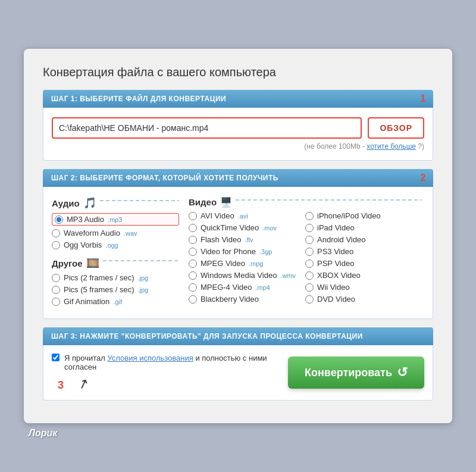 This screenshot has height=472, width=476. I want to click on audio-title: Аудио 🎵, so click(115, 203).